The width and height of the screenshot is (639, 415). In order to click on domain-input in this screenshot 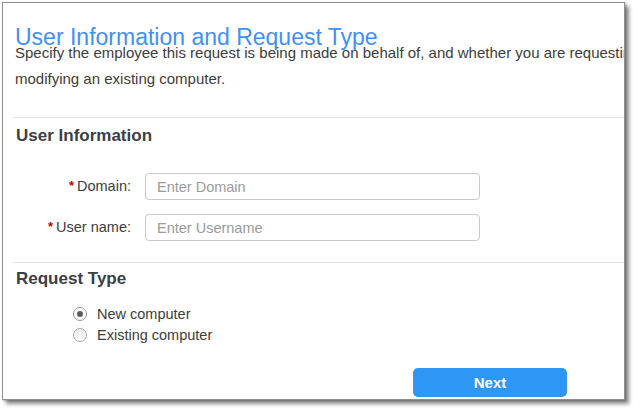, I will do `click(312, 186)`.